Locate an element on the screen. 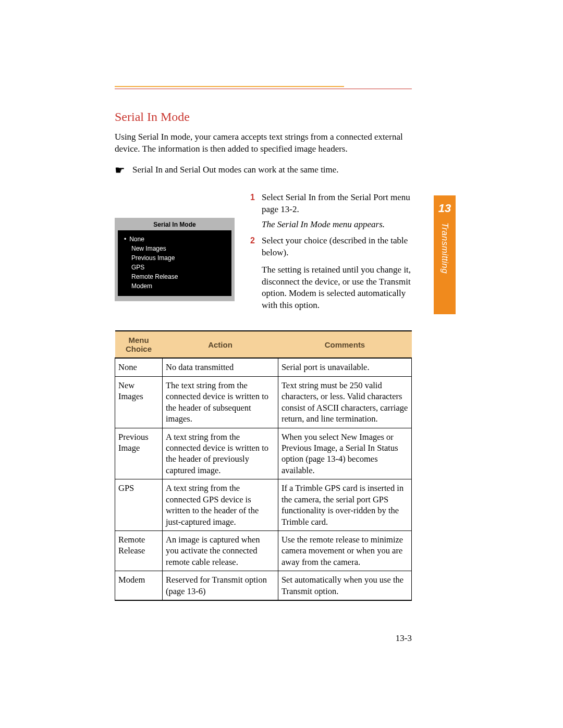 The width and height of the screenshot is (563, 728). cell-action: A text string from the connected device … is located at coordinates (221, 453).